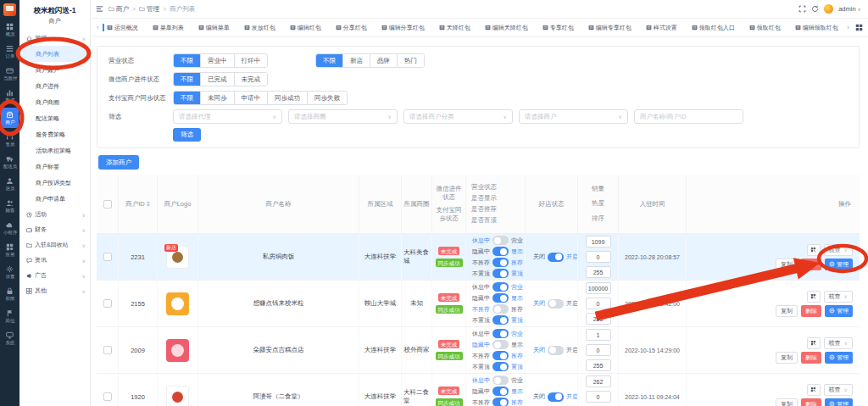 This screenshot has height=406, width=868. I want to click on tab-8: 编辑天降红包, so click(507, 28).